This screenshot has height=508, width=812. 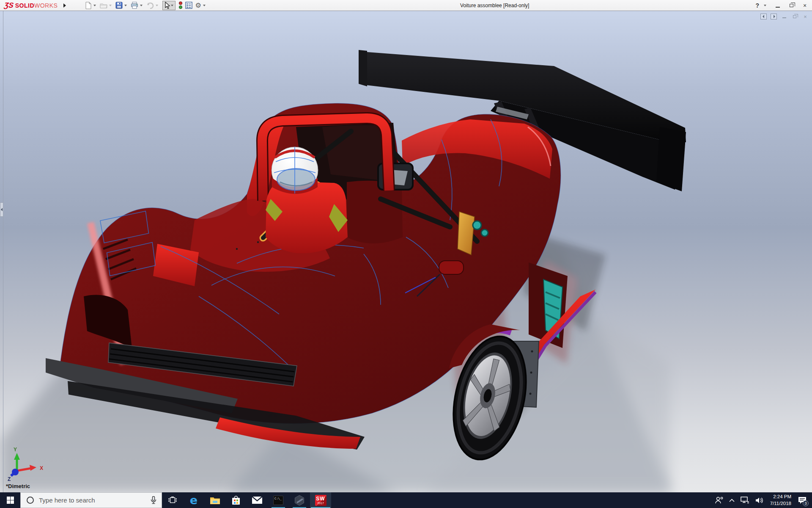 I want to click on side-mirror, so click(x=451, y=268).